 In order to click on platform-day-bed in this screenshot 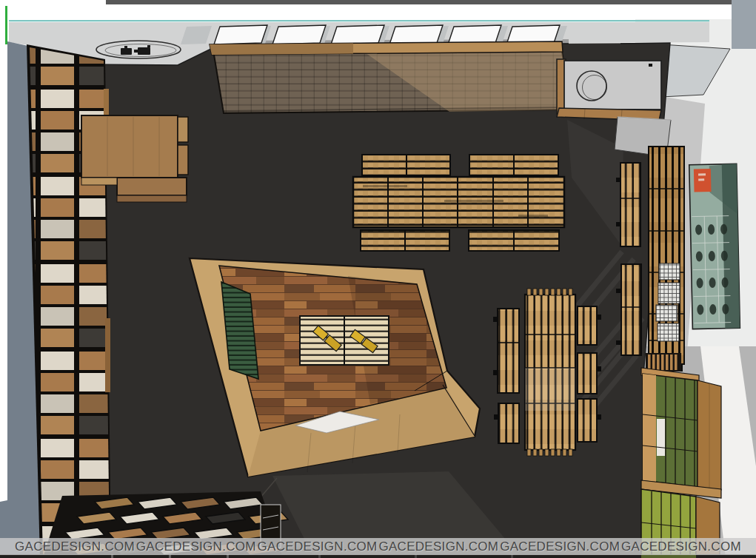, I will do `click(344, 340)`.